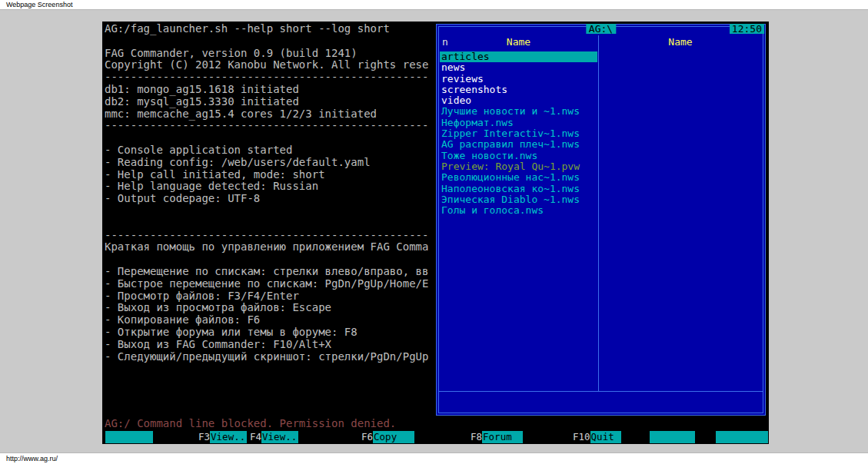  I want to click on fn-key-number: F8, so click(477, 437).